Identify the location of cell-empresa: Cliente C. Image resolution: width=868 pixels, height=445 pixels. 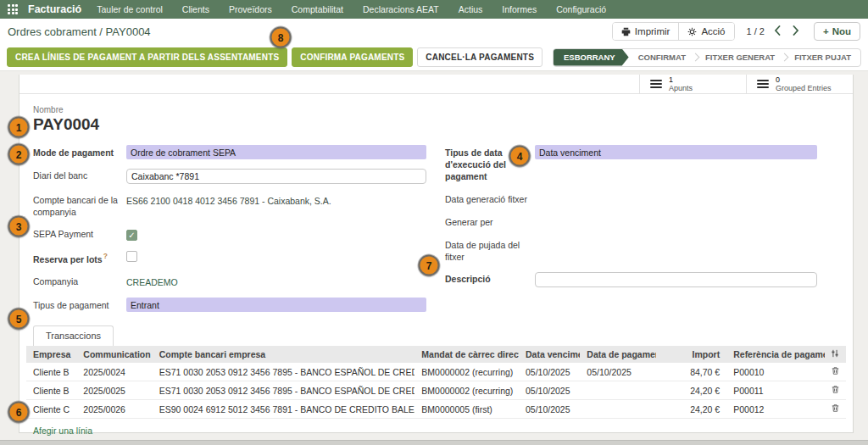
(51, 409).